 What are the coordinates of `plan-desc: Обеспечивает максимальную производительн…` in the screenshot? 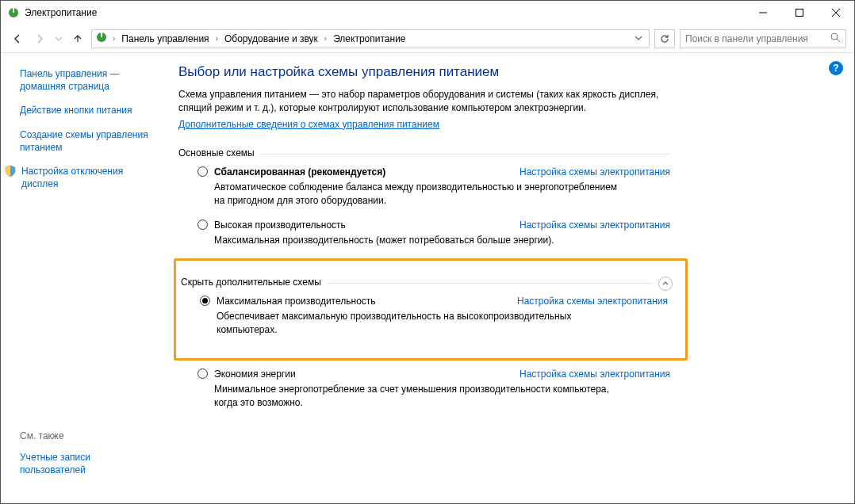 It's located at (419, 323).